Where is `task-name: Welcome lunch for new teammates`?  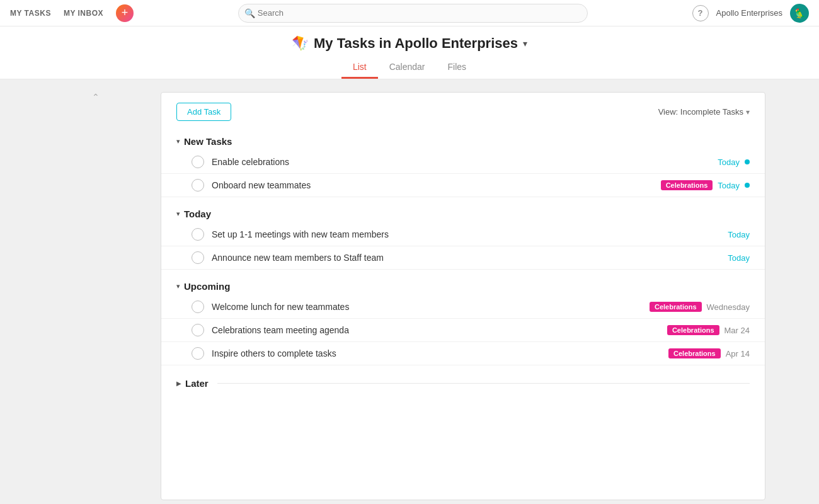 task-name: Welcome lunch for new teammates is located at coordinates (427, 307).